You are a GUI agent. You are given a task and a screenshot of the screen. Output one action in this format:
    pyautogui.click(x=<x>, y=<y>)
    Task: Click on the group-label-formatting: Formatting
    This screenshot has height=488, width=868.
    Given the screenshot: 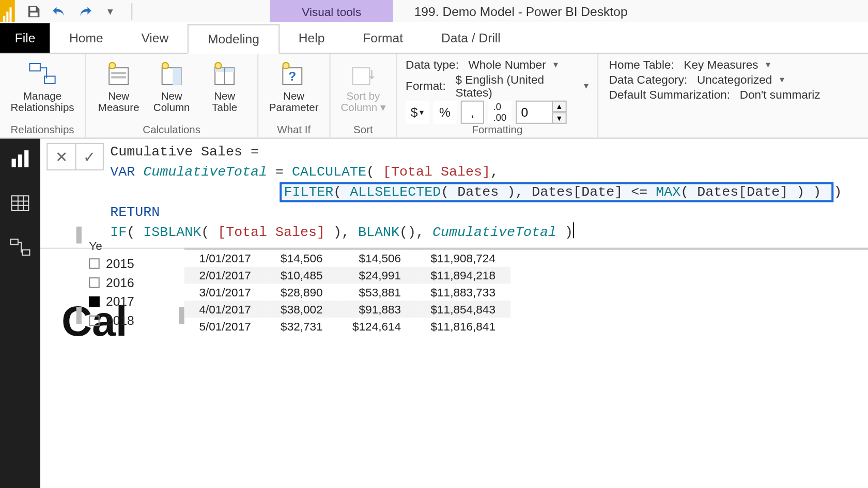 What is the action you would take?
    pyautogui.click(x=497, y=131)
    